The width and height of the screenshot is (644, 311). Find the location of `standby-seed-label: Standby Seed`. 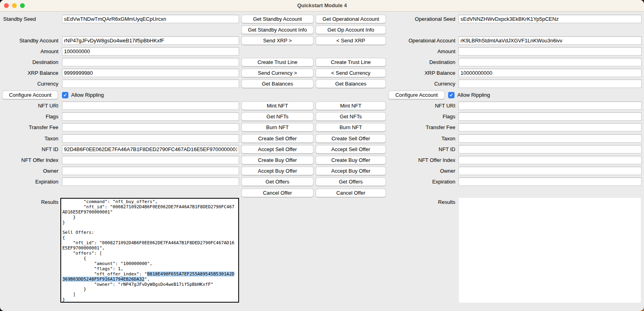

standby-seed-label: Standby Seed is located at coordinates (31, 19).